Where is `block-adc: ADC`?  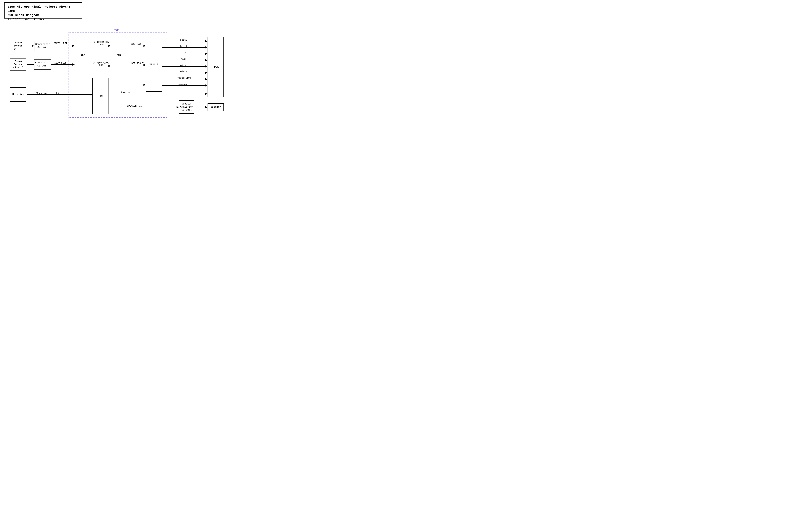 block-adc: ADC is located at coordinates (83, 55).